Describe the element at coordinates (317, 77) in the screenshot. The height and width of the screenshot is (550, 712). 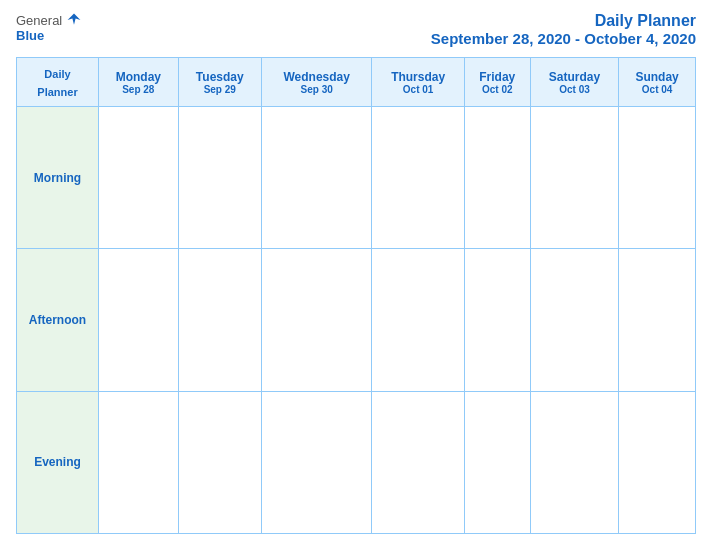
I see `header-day-name-wednesday: Wednesday` at that location.